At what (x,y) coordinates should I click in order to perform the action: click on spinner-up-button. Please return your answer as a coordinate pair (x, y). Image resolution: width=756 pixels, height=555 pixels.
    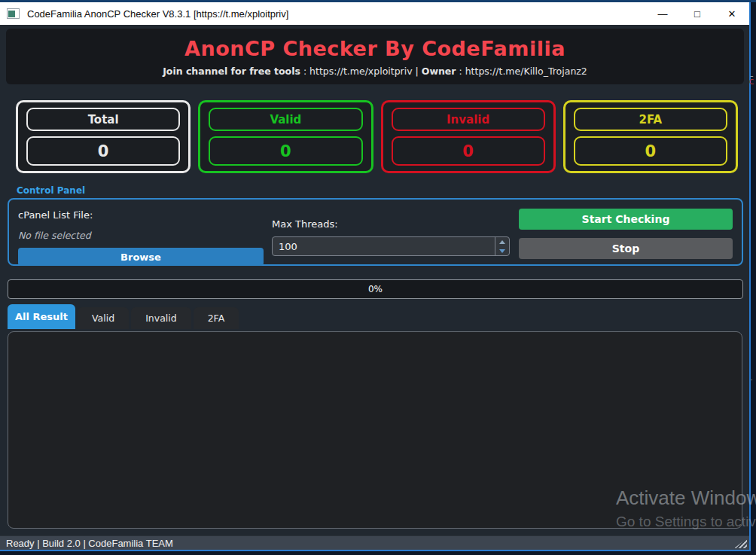
    Looking at the image, I should click on (502, 242).